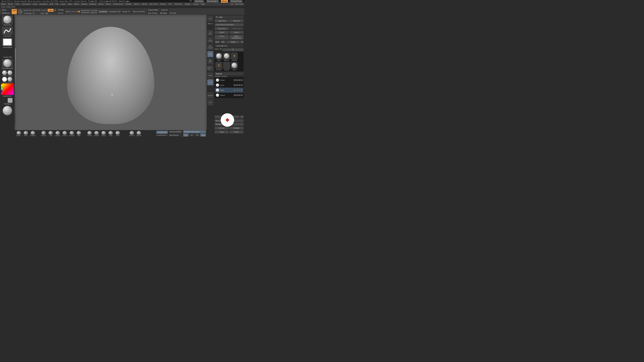  What do you see at coordinates (234, 66) in the screenshot?
I see `tool-thumb-5: hairs` at bounding box center [234, 66].